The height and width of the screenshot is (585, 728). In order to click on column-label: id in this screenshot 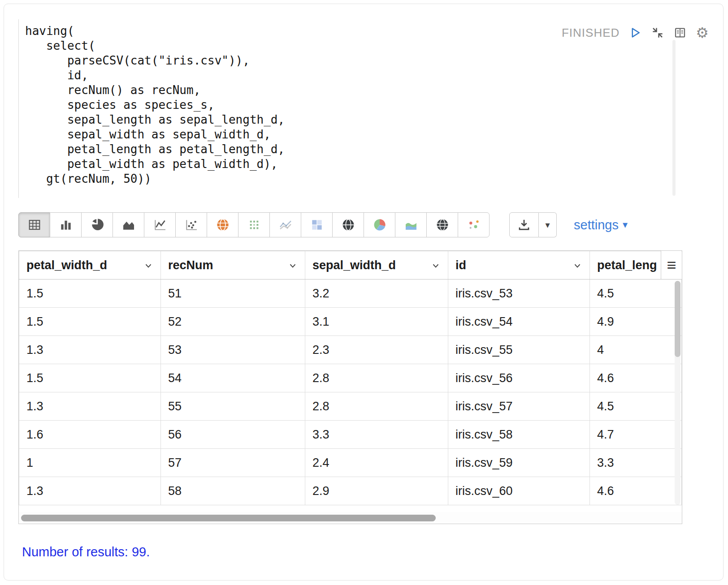, I will do `click(461, 265)`.